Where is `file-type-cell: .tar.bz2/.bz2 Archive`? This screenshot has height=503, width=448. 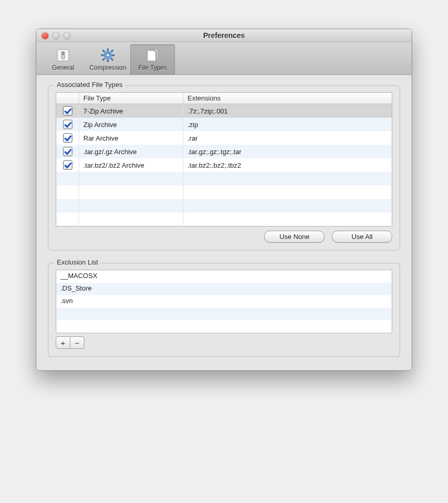
file-type-cell: .tar.bz2/.bz2 Archive is located at coordinates (131, 165).